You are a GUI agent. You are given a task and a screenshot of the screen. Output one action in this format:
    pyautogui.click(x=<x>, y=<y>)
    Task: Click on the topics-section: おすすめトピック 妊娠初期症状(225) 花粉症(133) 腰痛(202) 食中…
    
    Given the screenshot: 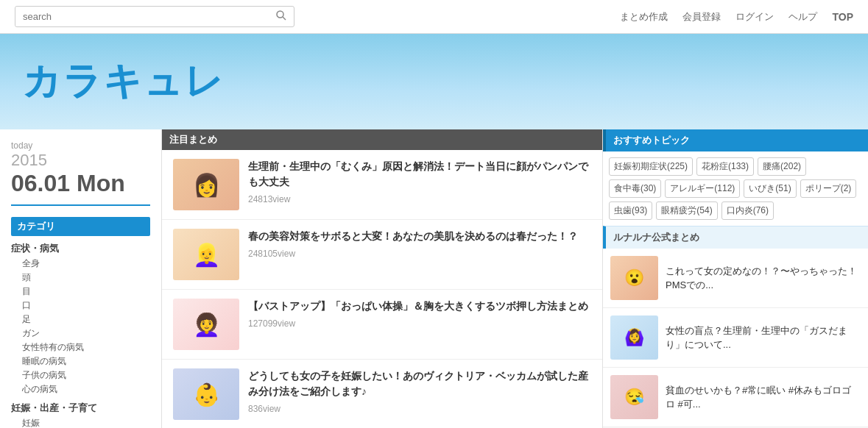 What is the action you would take?
    pyautogui.click(x=735, y=178)
    